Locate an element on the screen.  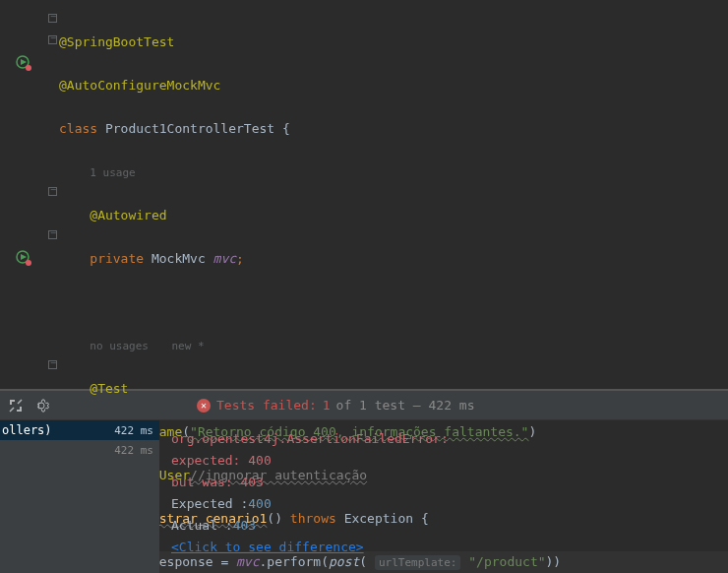
annotation: @AutoConfigureMockMvc is located at coordinates (140, 85).